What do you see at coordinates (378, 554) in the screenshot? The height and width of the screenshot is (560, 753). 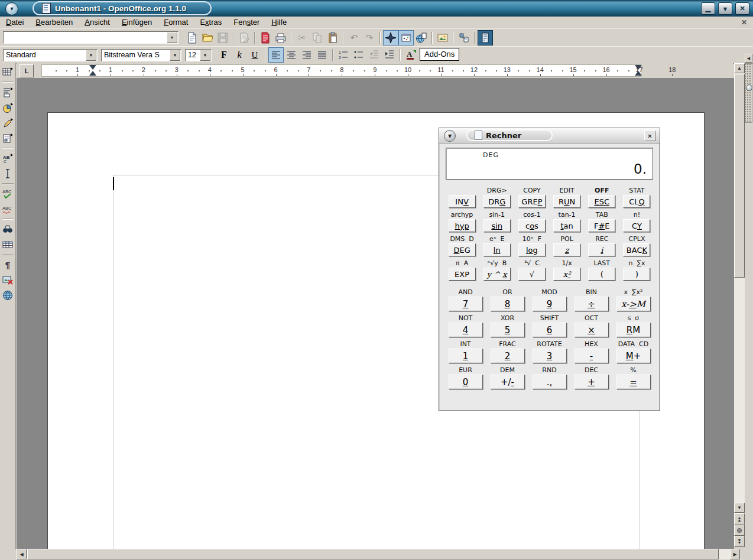 I see `horizontal-scrollbar: ◀ ▶` at bounding box center [378, 554].